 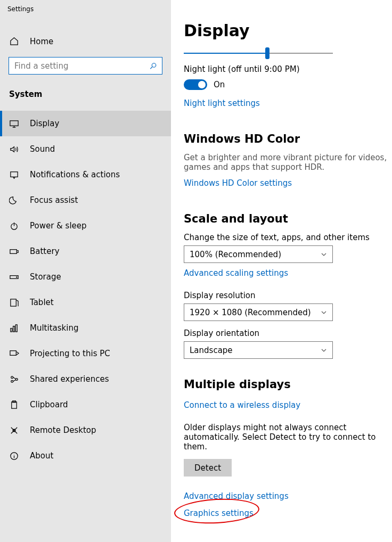 I want to click on sidebar-item-storage: Storage, so click(x=85, y=277).